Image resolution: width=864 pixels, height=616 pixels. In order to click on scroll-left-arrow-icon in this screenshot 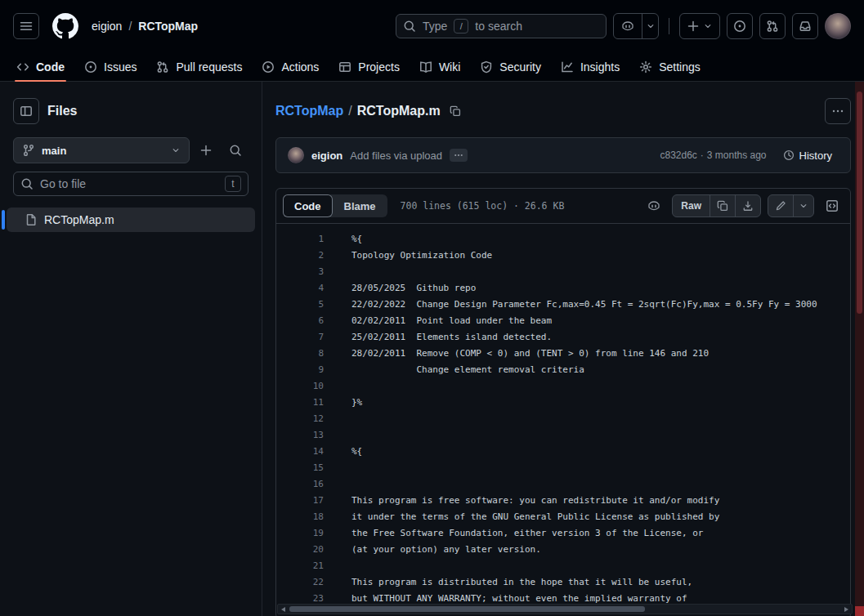, I will do `click(283, 609)`.